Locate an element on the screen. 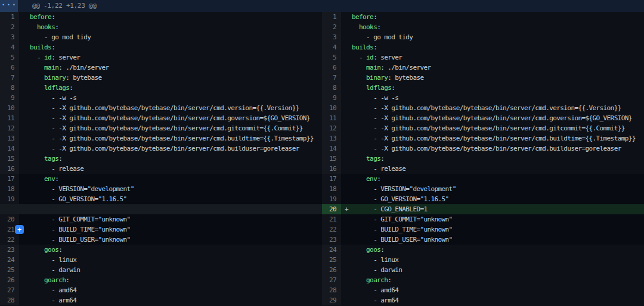 Image resolution: width=644 pixels, height=306 pixels. diff-line-left-25: 25 - darwin is located at coordinates (161, 270).